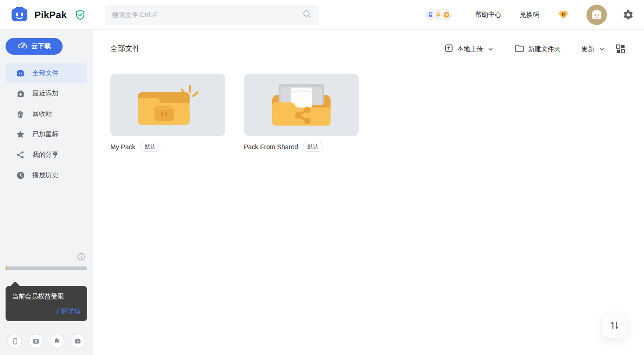  Describe the element at coordinates (6, 268) in the screenshot. I see `storage-quota-fill` at that location.